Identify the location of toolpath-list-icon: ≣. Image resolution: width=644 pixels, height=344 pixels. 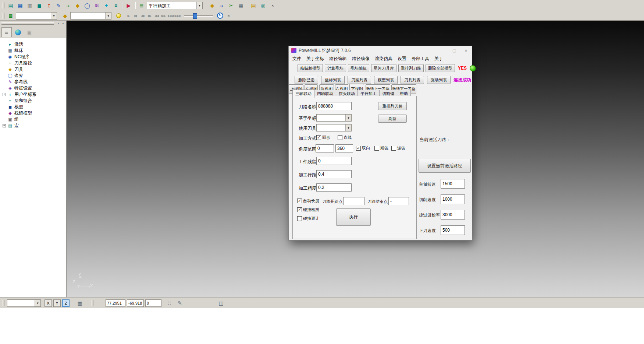
(142, 6).